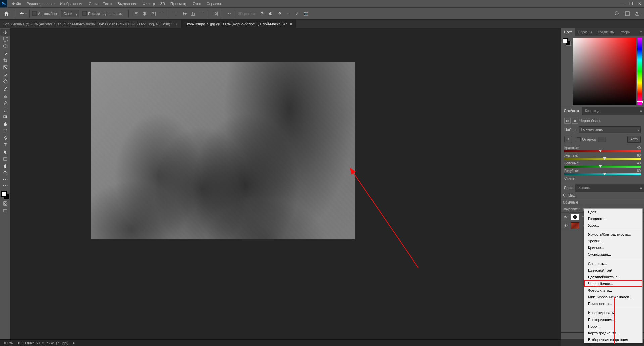  I want to click on align-center-h-icon, so click(145, 14).